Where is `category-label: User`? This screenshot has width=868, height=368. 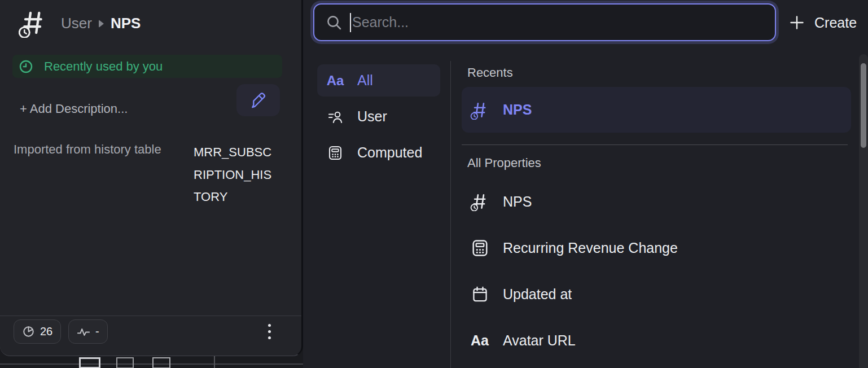
category-label: User is located at coordinates (372, 116).